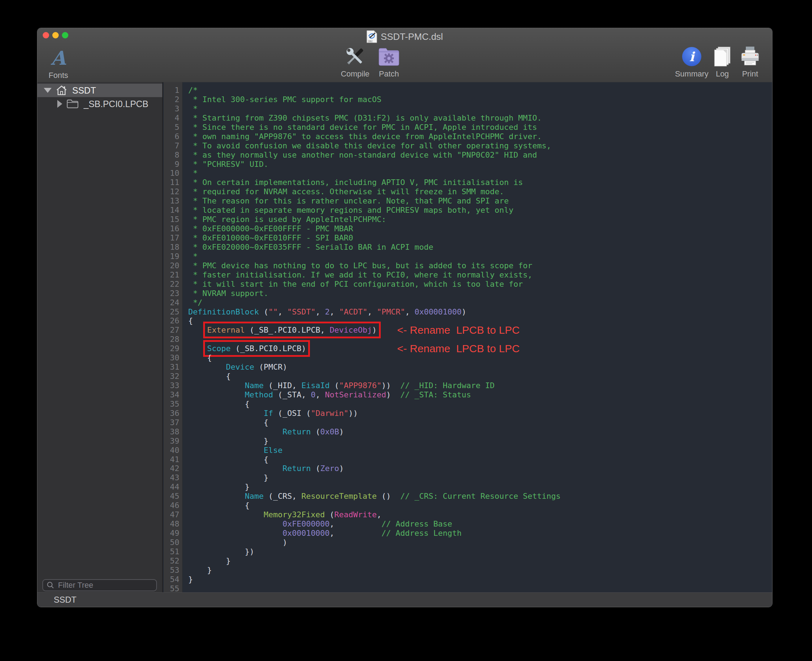 This screenshot has height=661, width=812. I want to click on line-number: 1, so click(171, 90).